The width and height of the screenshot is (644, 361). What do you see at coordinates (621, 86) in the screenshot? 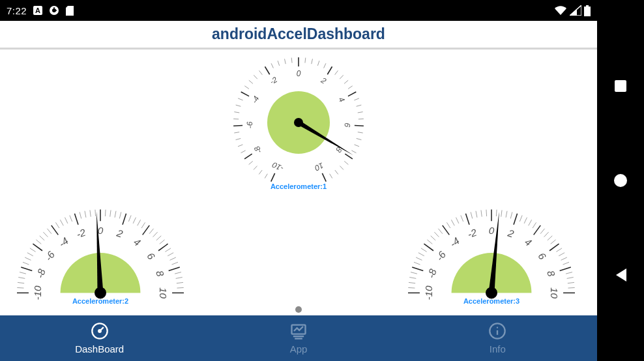
I see `system-overview-button` at bounding box center [621, 86].